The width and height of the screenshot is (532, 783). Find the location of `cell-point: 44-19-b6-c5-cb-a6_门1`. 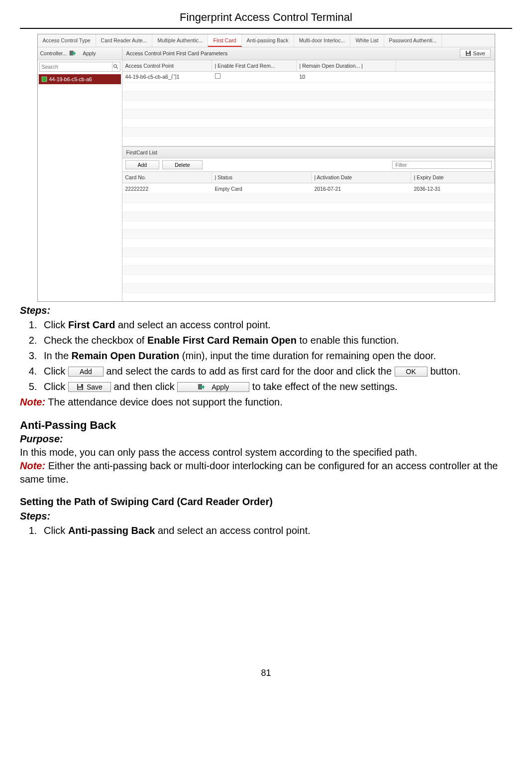

cell-point: 44-19-b6-c5-cb-a6_门1 is located at coordinates (167, 77).